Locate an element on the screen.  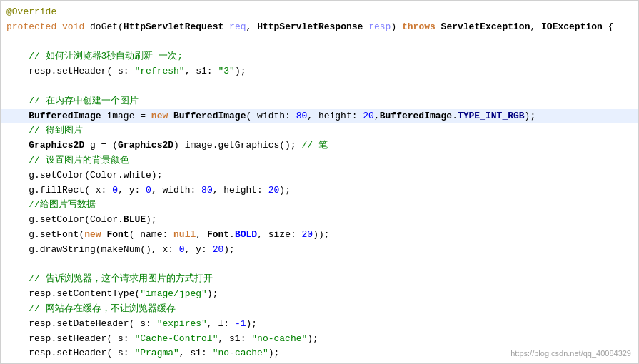
code-line-8: BufferedImage image = new BufferedImage … is located at coordinates (320, 117).